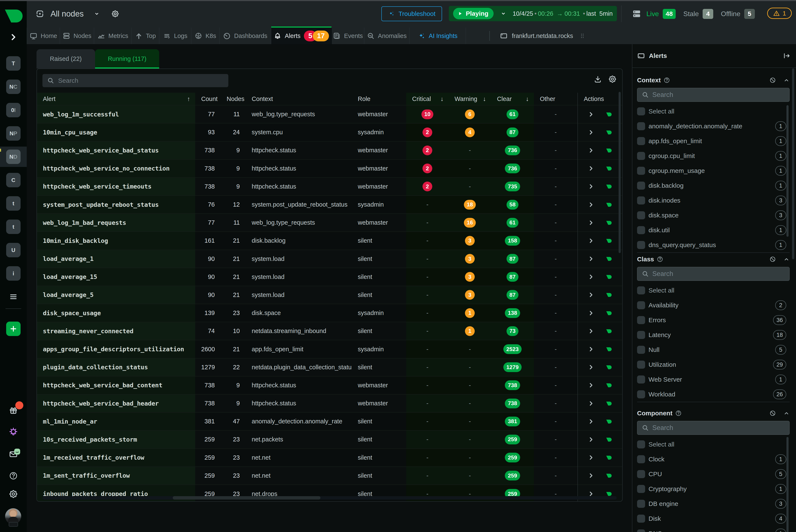  Describe the element at coordinates (773, 80) in the screenshot. I see `exclude-ban-icon` at that location.